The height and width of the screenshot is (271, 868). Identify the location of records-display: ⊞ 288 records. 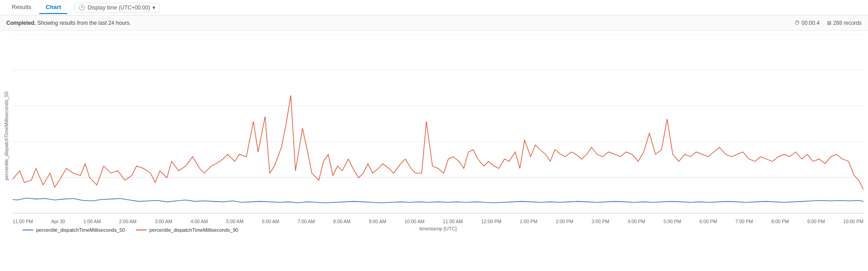
(845, 23).